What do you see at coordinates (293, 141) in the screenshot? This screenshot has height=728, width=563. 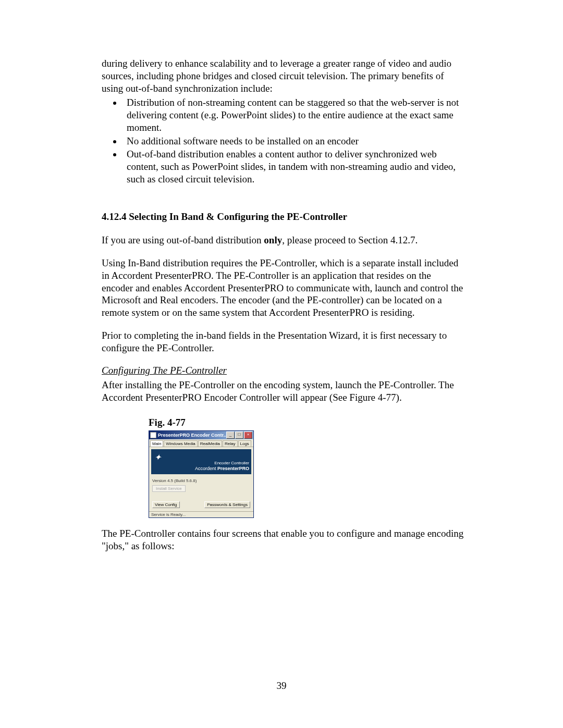 I see `bullet-list: Distribution of non-streaming content ca…` at bounding box center [293, 141].